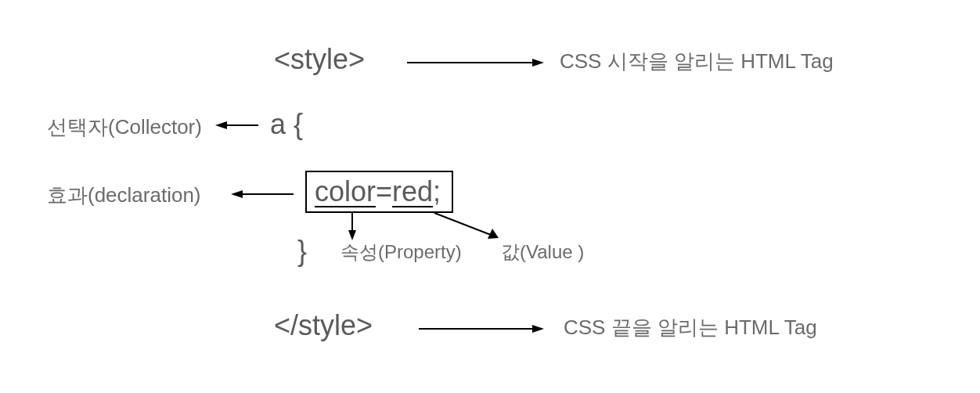  Describe the element at coordinates (262, 194) in the screenshot. I see `arrow-declaration` at that location.